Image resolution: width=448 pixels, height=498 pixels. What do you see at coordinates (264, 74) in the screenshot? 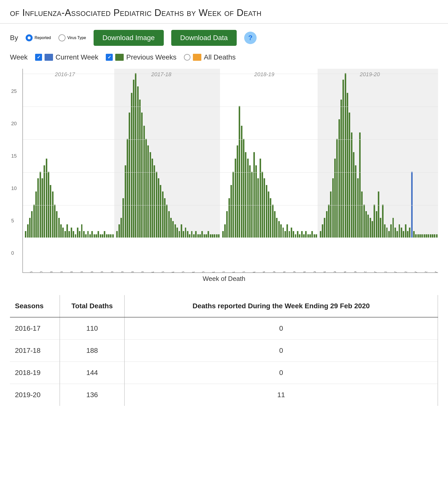
I see `season-label: 2018-19` at bounding box center [264, 74].